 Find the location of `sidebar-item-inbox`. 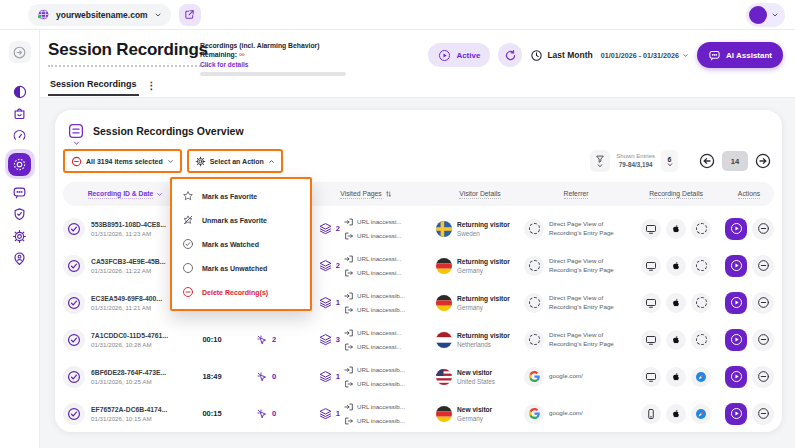

sidebar-item-inbox is located at coordinates (20, 114).